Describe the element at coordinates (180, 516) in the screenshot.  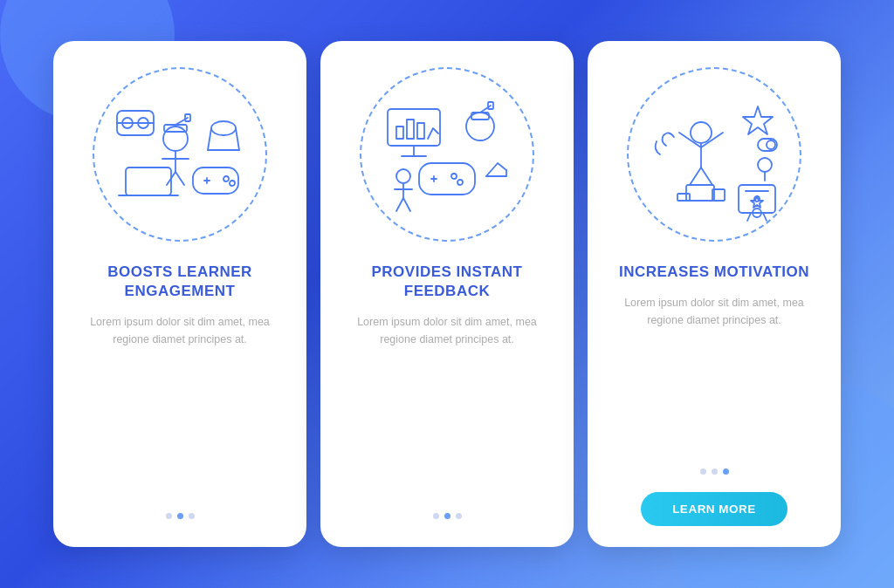
I see `card-1-dots` at that location.